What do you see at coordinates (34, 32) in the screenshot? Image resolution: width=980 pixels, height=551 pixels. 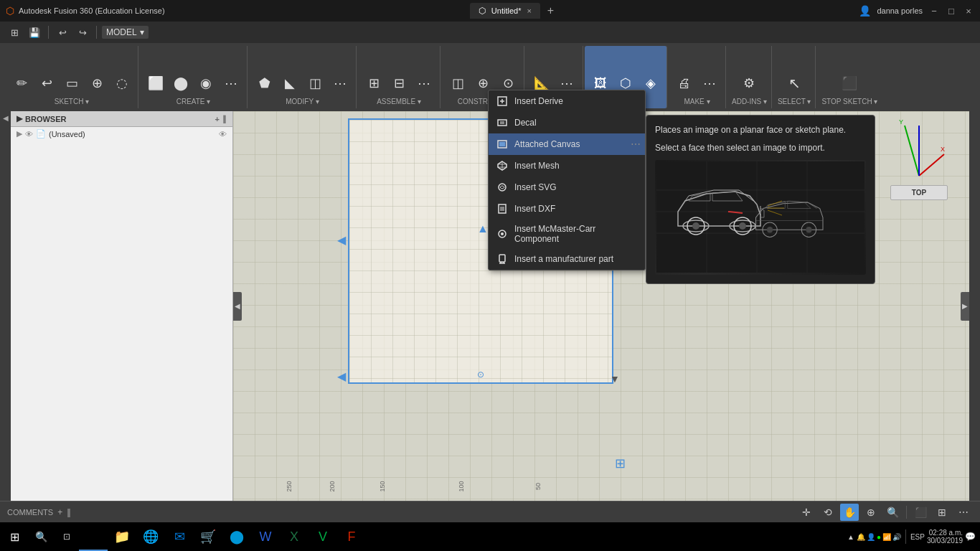 I see `save-btn: 💾` at bounding box center [34, 32].